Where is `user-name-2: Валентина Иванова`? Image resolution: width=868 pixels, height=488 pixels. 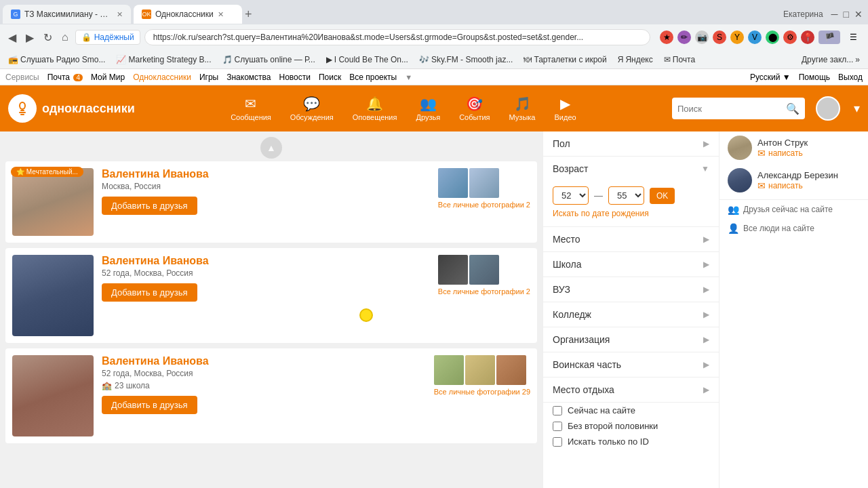
user-name-2: Валентина Иванова is located at coordinates (264, 361).